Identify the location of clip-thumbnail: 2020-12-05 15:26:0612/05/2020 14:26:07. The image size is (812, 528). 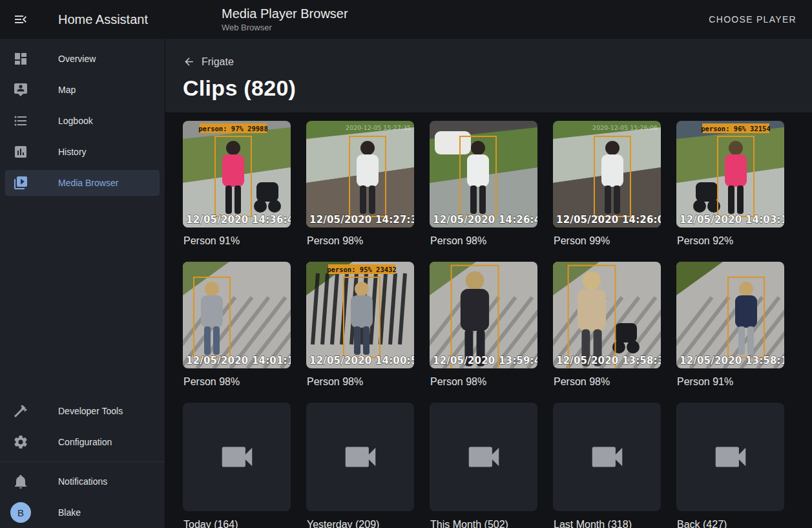
(607, 174).